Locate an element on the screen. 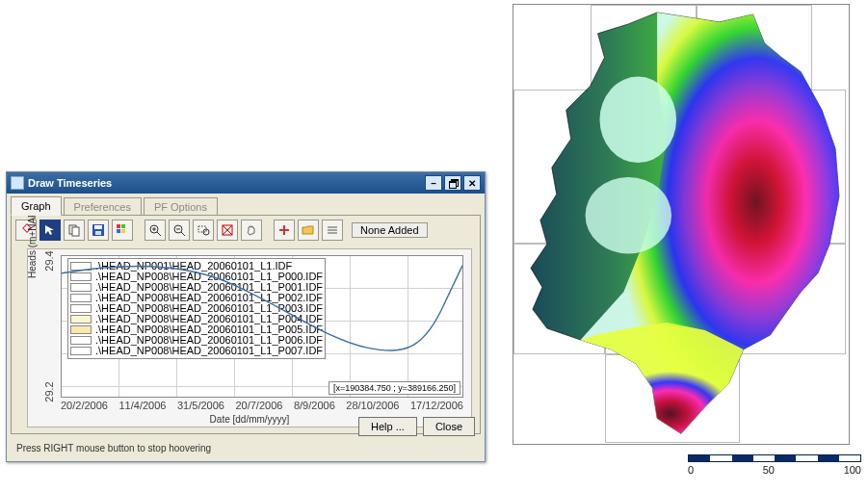  window-title: Draw Timeseries is located at coordinates (69, 183).